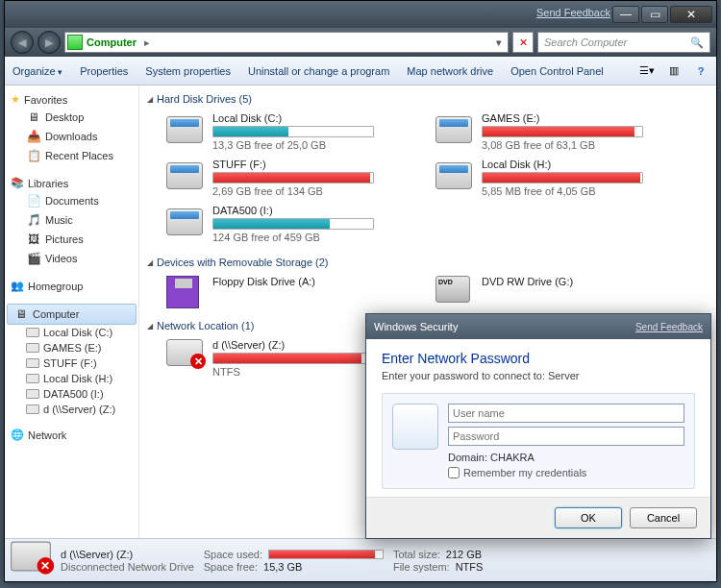  I want to click on videos-icon: 🎬, so click(34, 258).